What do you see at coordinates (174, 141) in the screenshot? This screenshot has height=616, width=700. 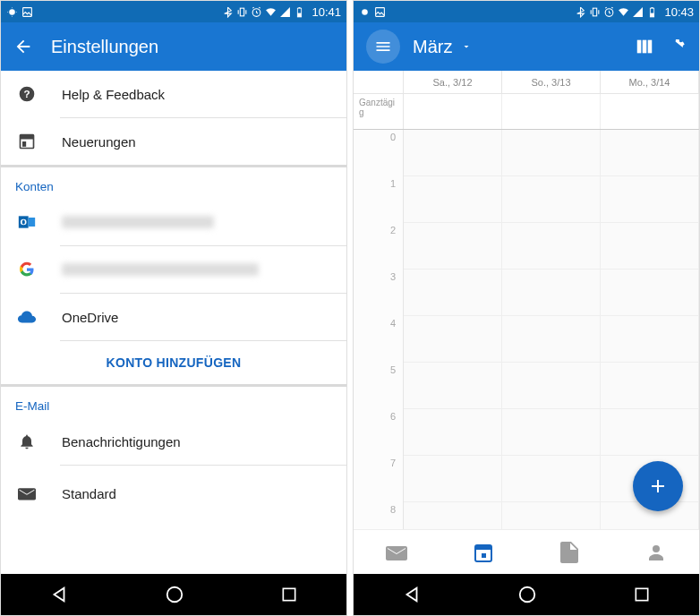 I see `whatsnew-row: Neuerungen` at bounding box center [174, 141].